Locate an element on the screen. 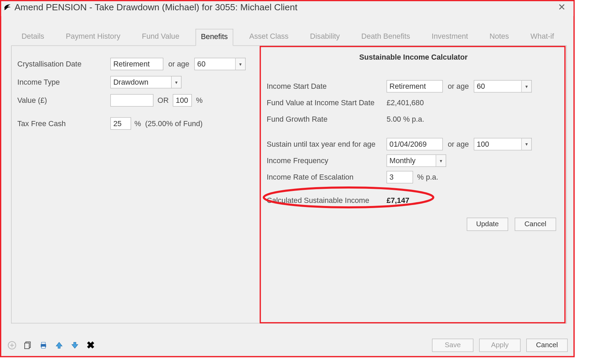 The width and height of the screenshot is (597, 364). save-button: Save is located at coordinates (453, 345).